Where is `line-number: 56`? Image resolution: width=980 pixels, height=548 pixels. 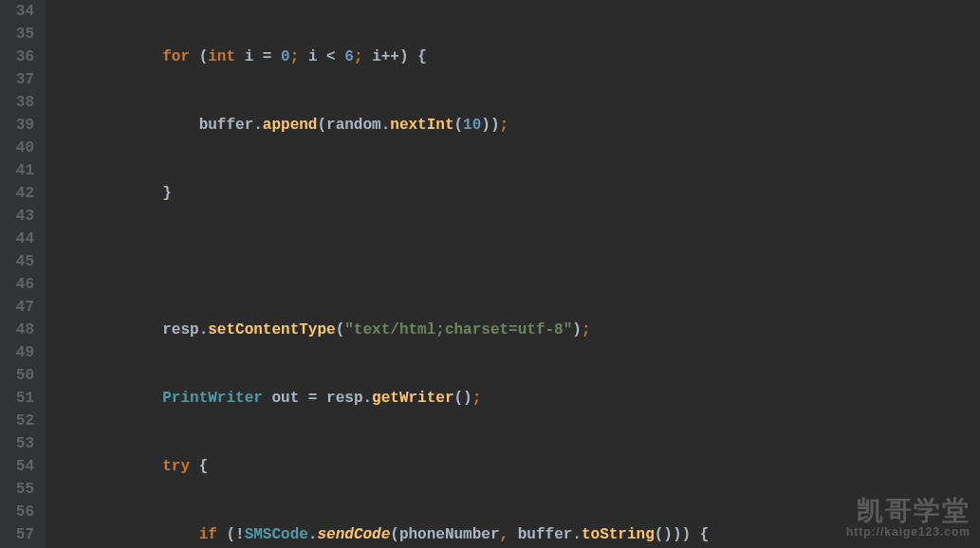
line-number: 56 is located at coordinates (21, 512).